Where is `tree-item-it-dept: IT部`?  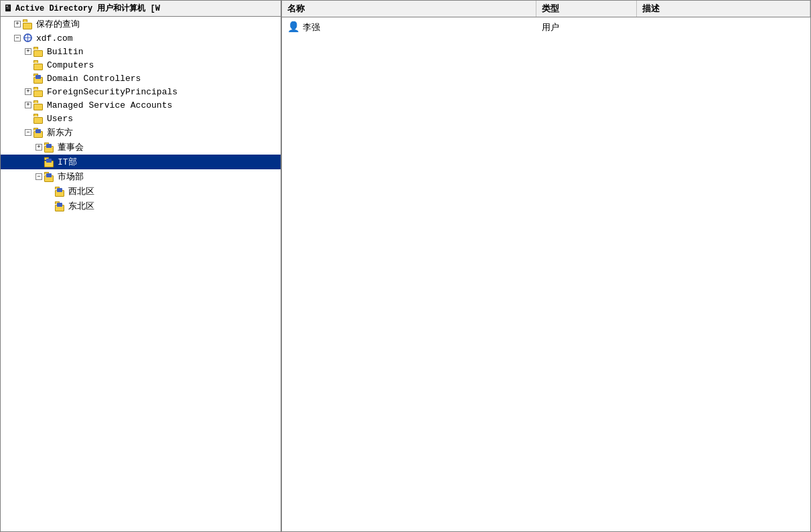 tree-item-it-dept: IT部 is located at coordinates (141, 162).